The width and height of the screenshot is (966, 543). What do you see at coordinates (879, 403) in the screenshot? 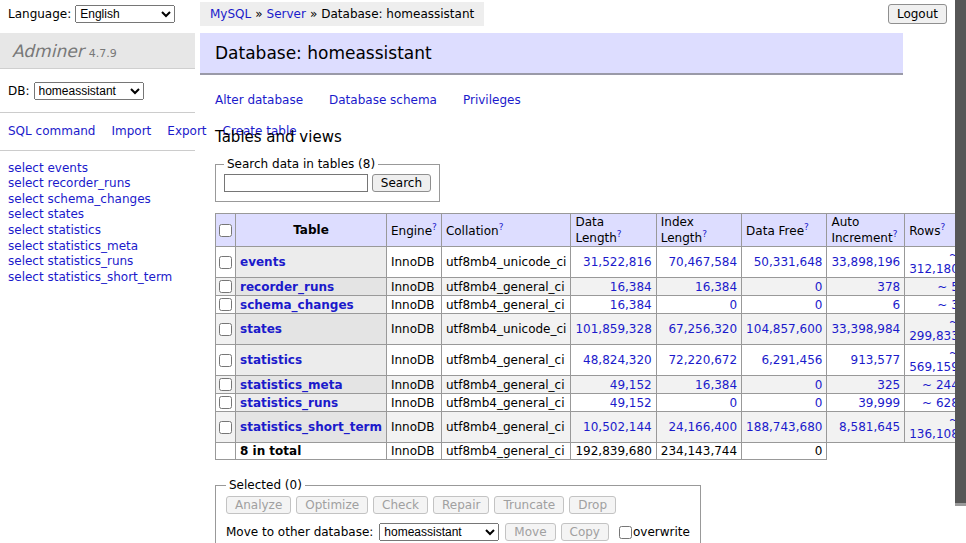
I see `auto-increment-link: 39,999` at bounding box center [879, 403].